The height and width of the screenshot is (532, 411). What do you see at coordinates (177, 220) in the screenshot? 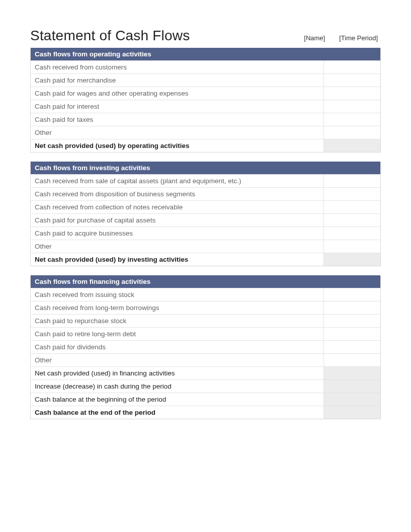
I see `row-label: Cash paid for purchase of capital assets` at bounding box center [177, 220].